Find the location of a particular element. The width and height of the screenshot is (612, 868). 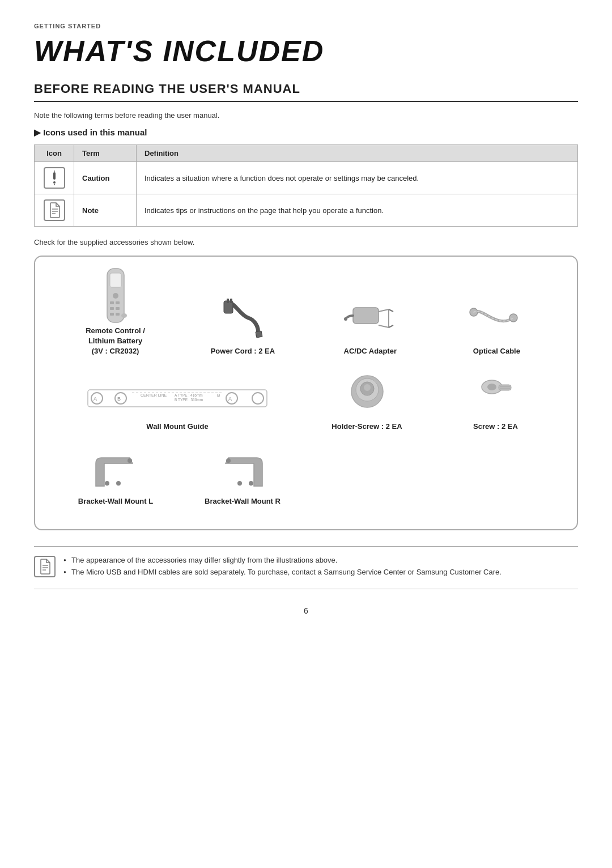

col-term: Term is located at coordinates (105, 154).